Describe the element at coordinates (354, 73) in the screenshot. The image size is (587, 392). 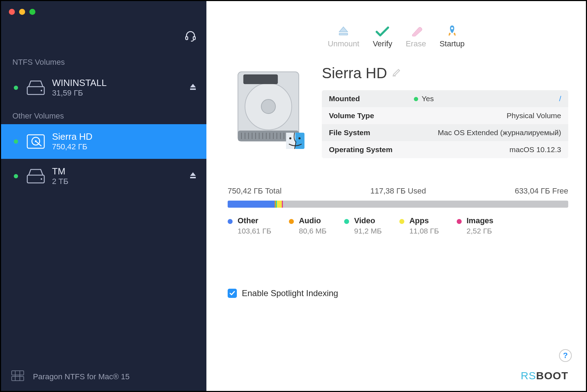
I see `volume-title: Sierra HD` at that location.